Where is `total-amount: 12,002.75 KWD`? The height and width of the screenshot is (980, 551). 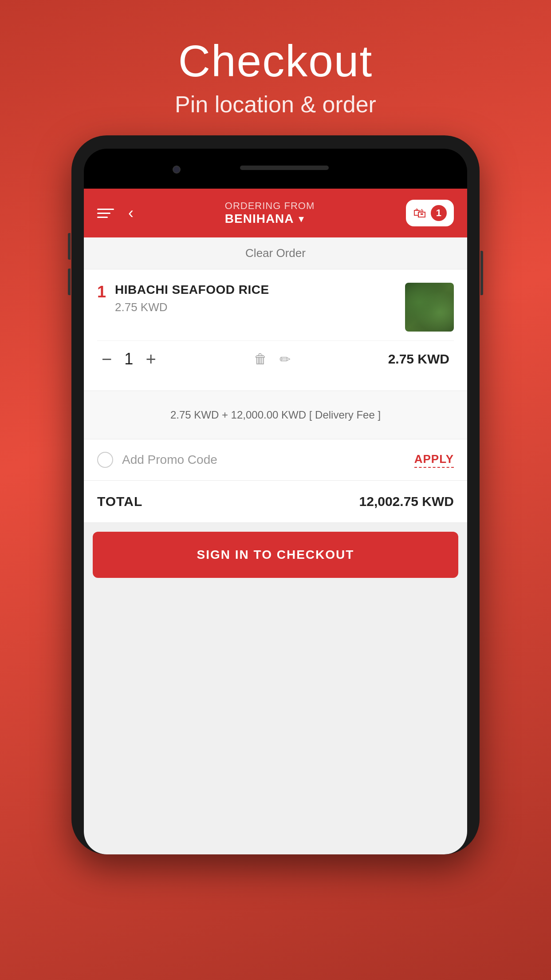
total-amount: 12,002.75 KWD is located at coordinates (406, 502).